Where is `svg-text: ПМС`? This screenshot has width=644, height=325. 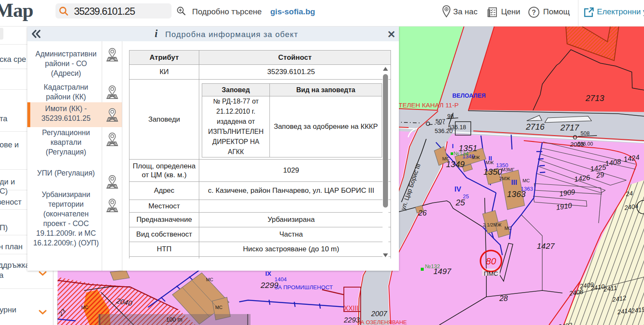
svg-text: ПМС is located at coordinates (491, 274).